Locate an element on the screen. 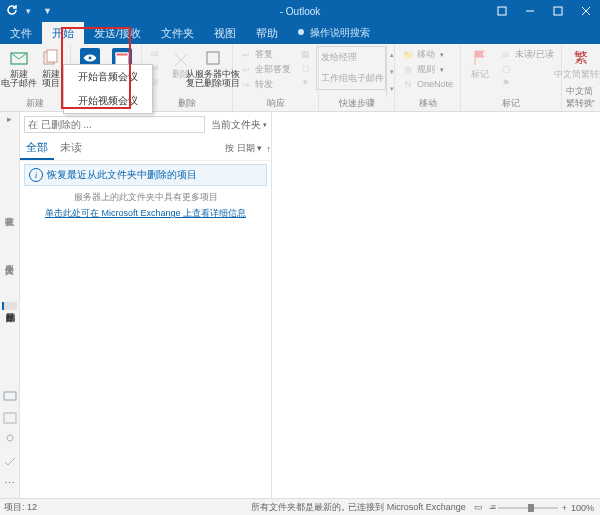  zoom-out-icon: − is located at coordinates (490, 508).